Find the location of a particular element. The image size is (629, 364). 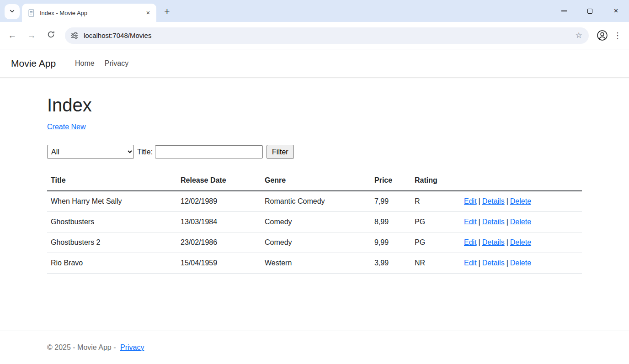

header-actions is located at coordinates (521, 181).